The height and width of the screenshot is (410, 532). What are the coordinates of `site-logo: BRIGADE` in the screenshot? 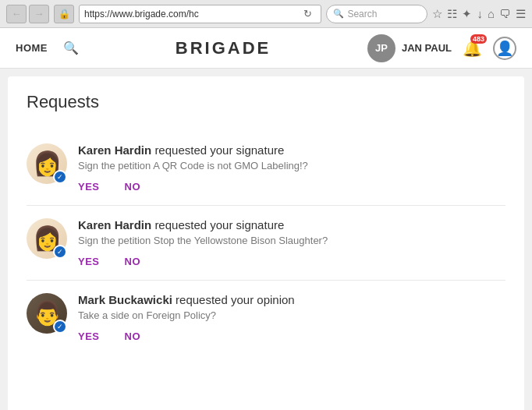 It's located at (223, 48).